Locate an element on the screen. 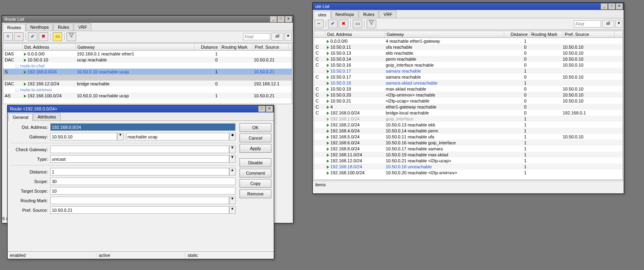  table-row: C10.50.0.20<l2tp-smirnov> reachable010.5… is located at coordinates (468, 95).